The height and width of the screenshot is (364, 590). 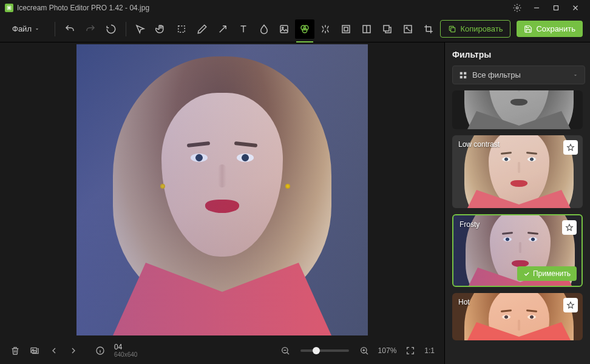 I want to click on frame-tool, so click(x=346, y=29).